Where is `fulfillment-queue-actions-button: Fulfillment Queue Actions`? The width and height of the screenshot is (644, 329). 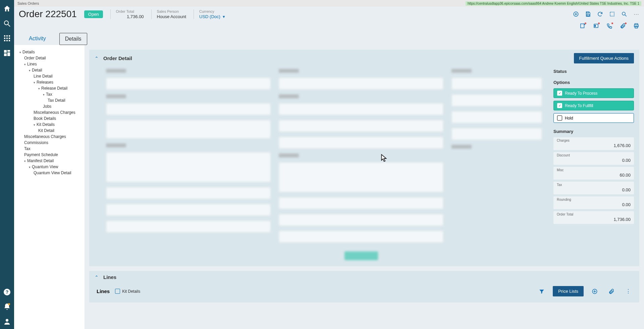 fulfillment-queue-actions-button: Fulfillment Queue Actions is located at coordinates (604, 58).